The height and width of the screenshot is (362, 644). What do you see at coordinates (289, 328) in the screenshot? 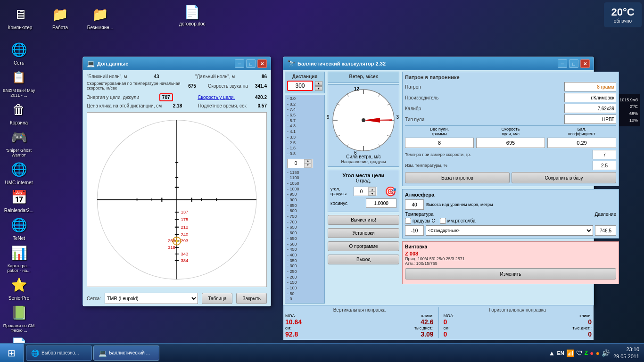
I see `v-sm-label: см:` at bounding box center [289, 328].